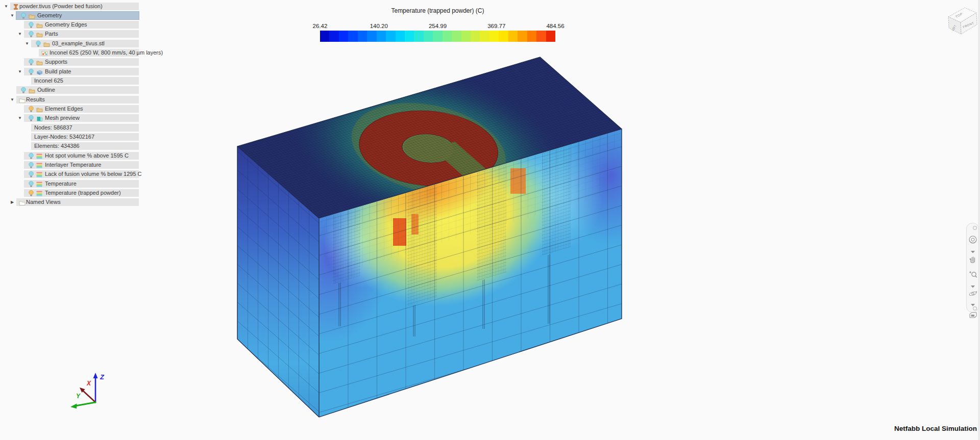  What do you see at coordinates (321, 26) in the screenshot?
I see `legend-tick: 26.42` at bounding box center [321, 26].